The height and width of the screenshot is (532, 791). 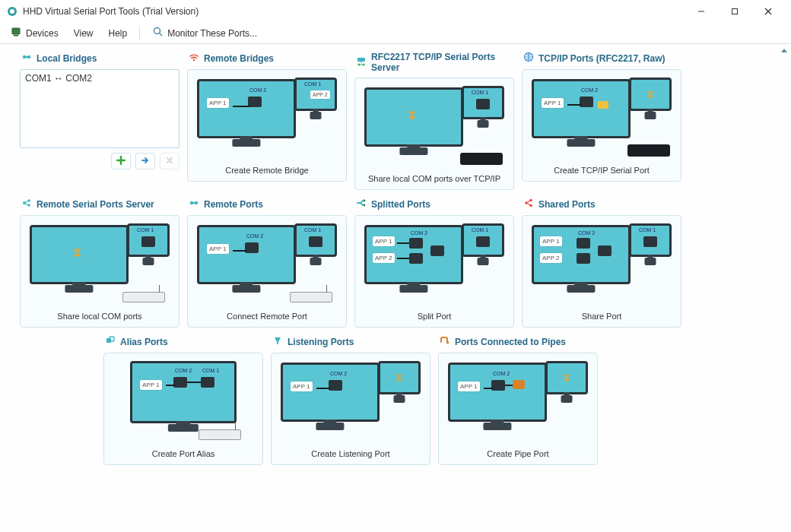 I want to click on add-bridge-button, so click(x=121, y=161).